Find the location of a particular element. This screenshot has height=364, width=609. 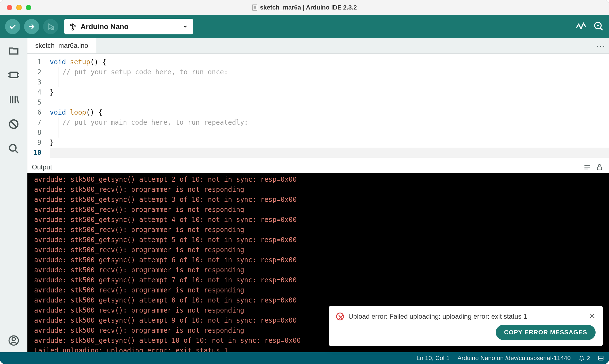

line-number: 7 is located at coordinates (34, 122).